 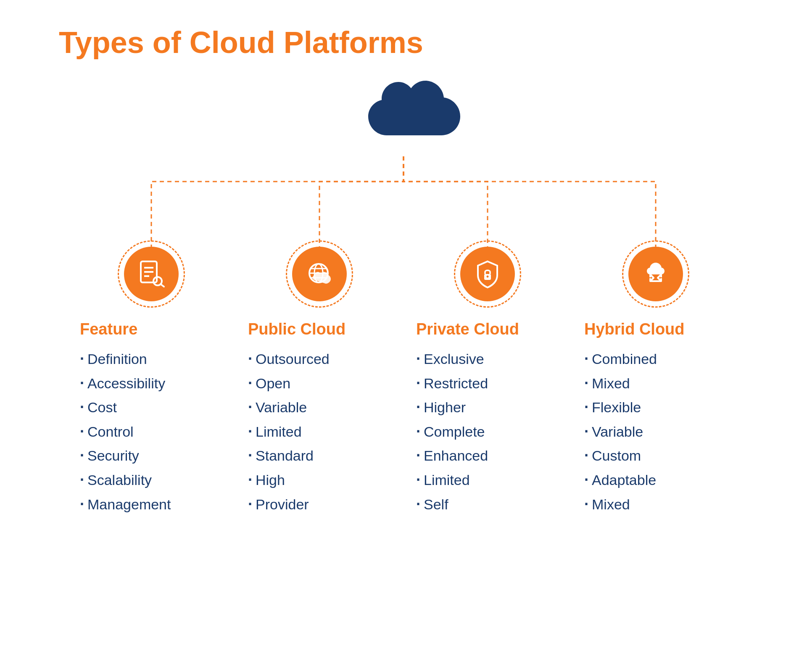 What do you see at coordinates (635, 329) in the screenshot?
I see `hybrid-cloud-title: Hybrid Cloud` at bounding box center [635, 329].